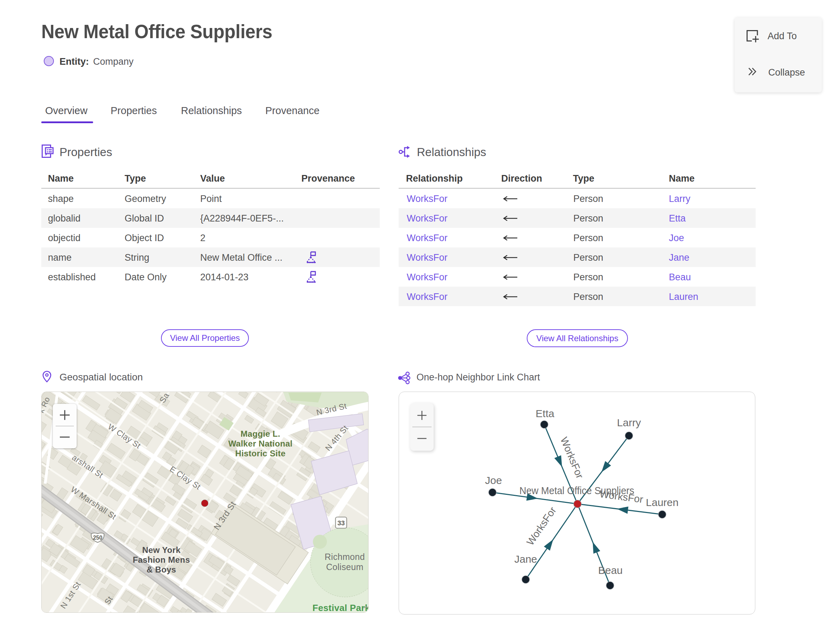 The height and width of the screenshot is (639, 840). What do you see at coordinates (525, 559) in the screenshot?
I see `svg-text: Jane` at bounding box center [525, 559].